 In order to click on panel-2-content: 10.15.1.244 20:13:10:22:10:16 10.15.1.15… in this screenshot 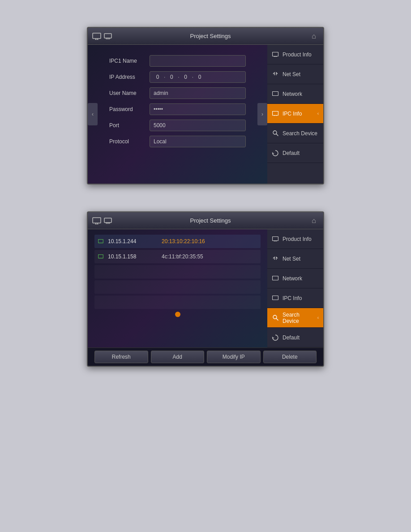, I will do `click(177, 288)`.